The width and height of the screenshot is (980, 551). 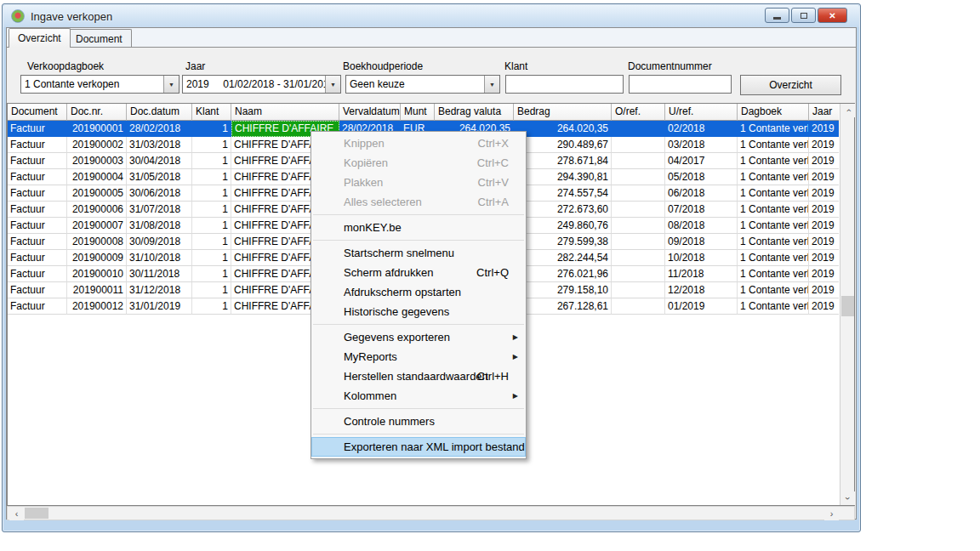 What do you see at coordinates (419, 272) in the screenshot?
I see `menu-item-scherm-afdrukken: Scherm afdrukkenCtrl+Q` at bounding box center [419, 272].